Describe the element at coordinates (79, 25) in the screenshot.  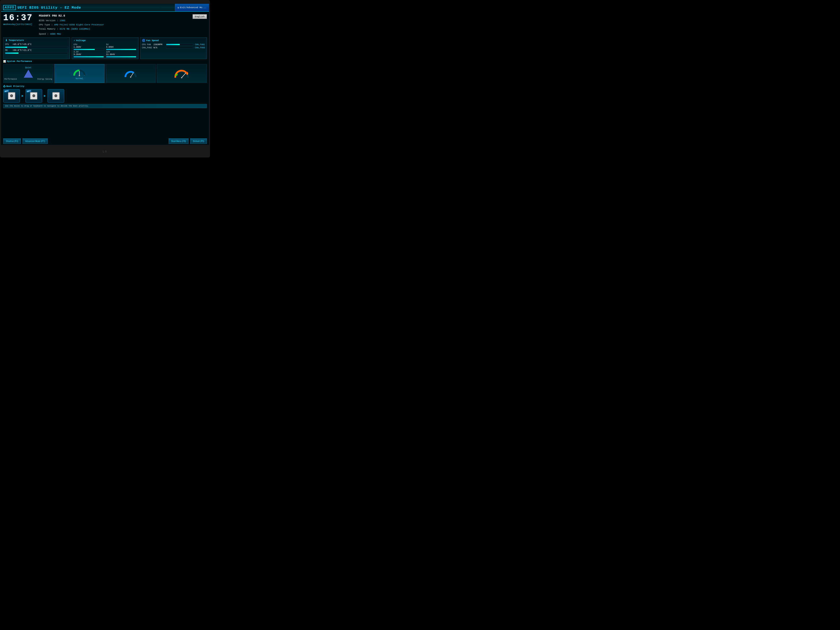
I see `cpu-name: AMD FX(tm)-8350 Eight-Core Processor` at that location.